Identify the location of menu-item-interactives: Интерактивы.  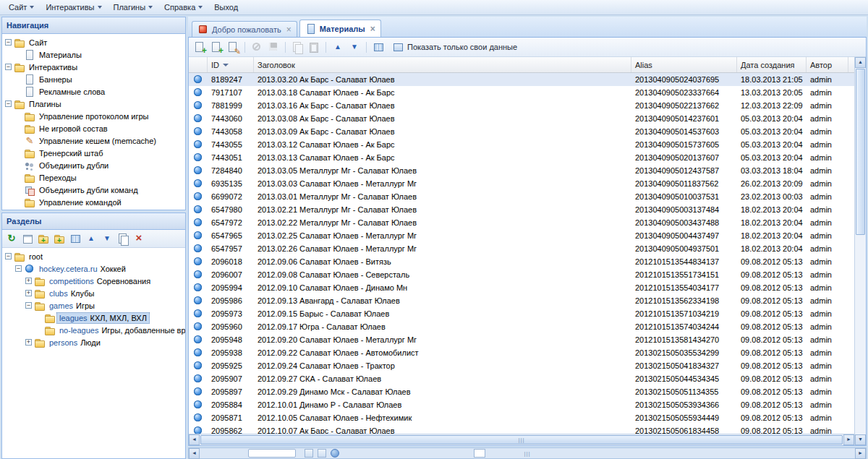
(74, 7).